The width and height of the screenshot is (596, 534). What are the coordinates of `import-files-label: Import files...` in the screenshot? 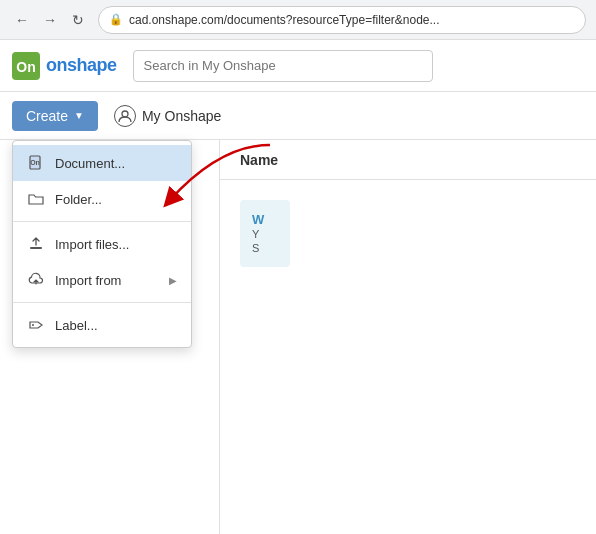 It's located at (92, 244).